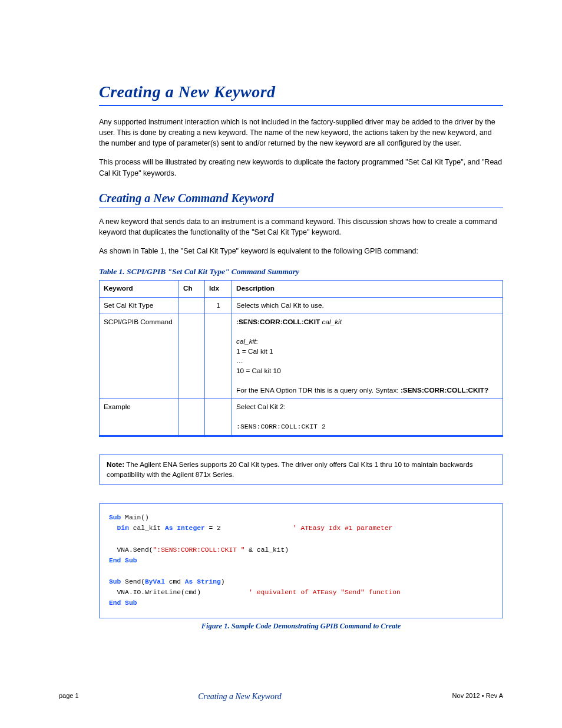 This screenshot has width=562, height=728. Describe the element at coordinates (302, 357) in the screenshot. I see `table-row: SCPI/GPIB Command :SENS:CORR:COLL:CKIT c…` at that location.